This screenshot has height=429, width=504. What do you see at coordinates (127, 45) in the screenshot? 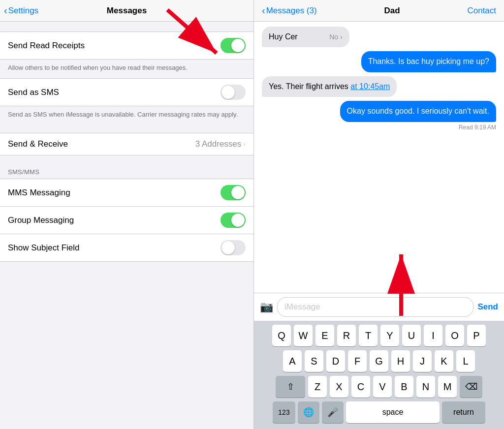
I see `send-read-receipts-row: Send Read Receipts` at bounding box center [127, 45].